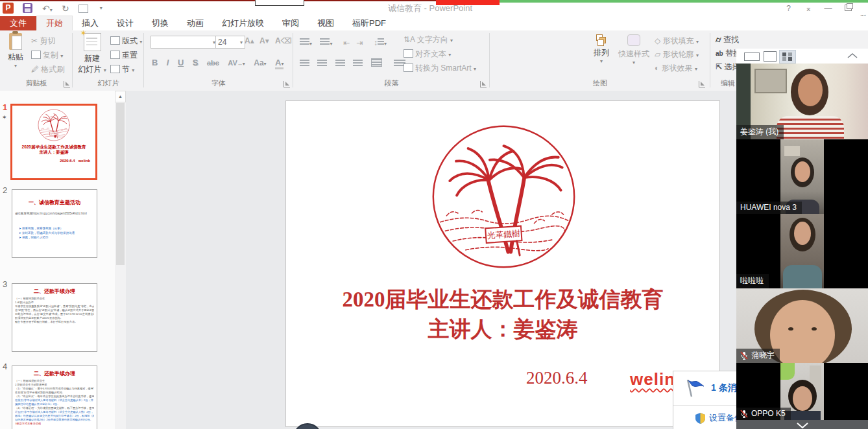  What do you see at coordinates (18, 23) in the screenshot?
I see `tab-文件: 文件` at bounding box center [18, 23].